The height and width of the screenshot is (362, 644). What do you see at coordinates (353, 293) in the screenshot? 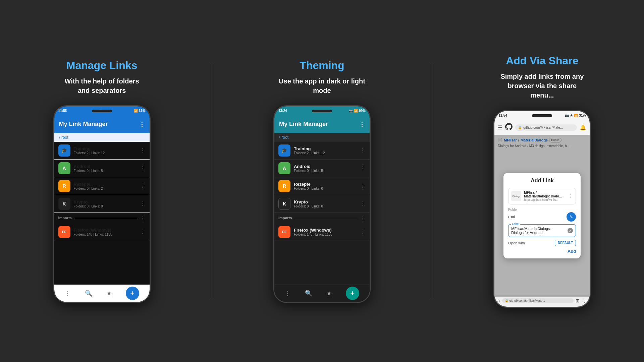
I see `fab-button-dark: +` at bounding box center [353, 293].